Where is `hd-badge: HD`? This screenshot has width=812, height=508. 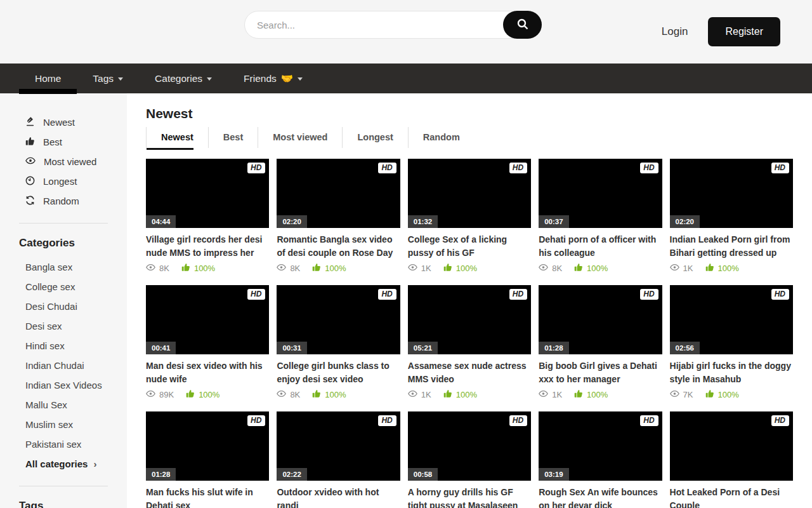
hd-badge: HD is located at coordinates (780, 168).